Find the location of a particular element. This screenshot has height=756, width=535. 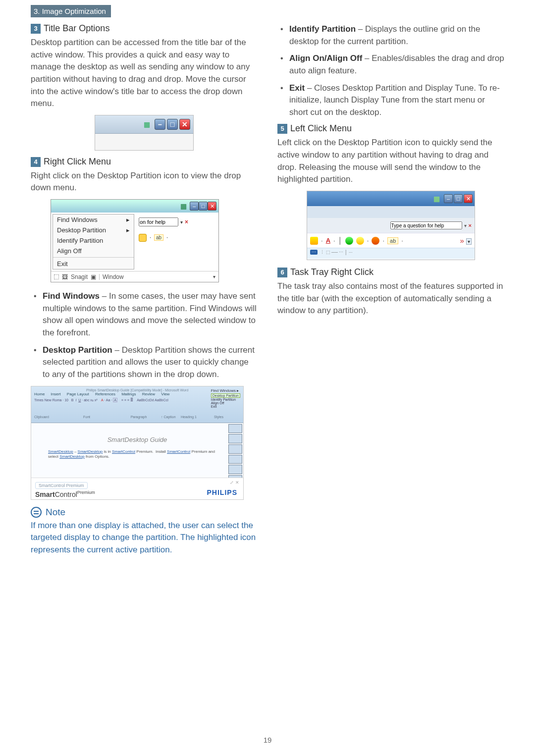

figure-context-menu: ▦ – □ ✕ Find Windows▸ Desktop Partition▸… is located at coordinates (135, 241).